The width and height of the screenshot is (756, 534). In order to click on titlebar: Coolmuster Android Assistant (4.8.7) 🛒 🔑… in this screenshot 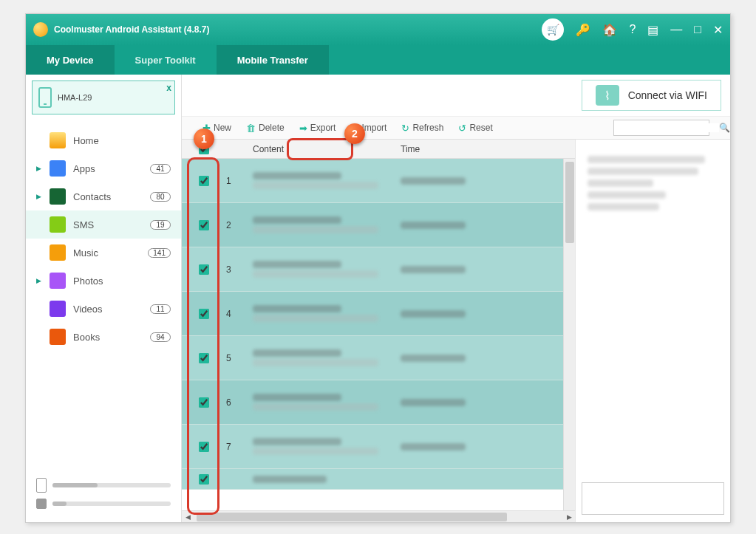, I will do `click(378, 30)`.